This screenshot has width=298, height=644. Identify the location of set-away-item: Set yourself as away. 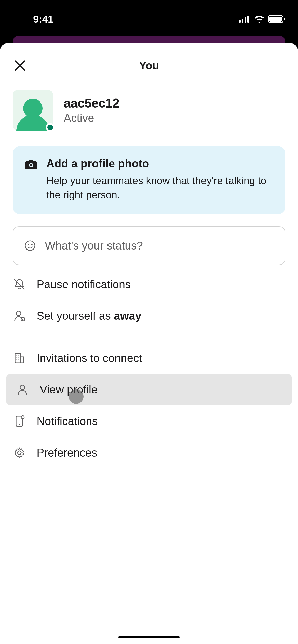
(149, 316).